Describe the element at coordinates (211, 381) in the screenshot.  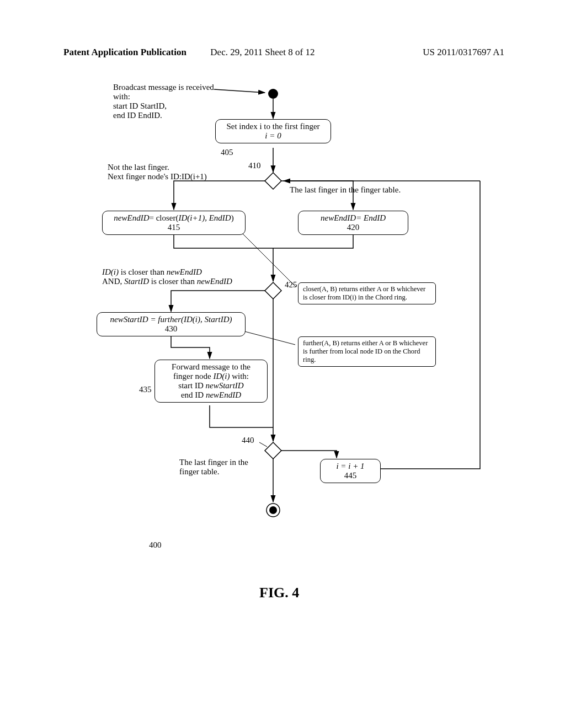
I see `box-435: Forward message to thefinger node ID(i) …` at that location.